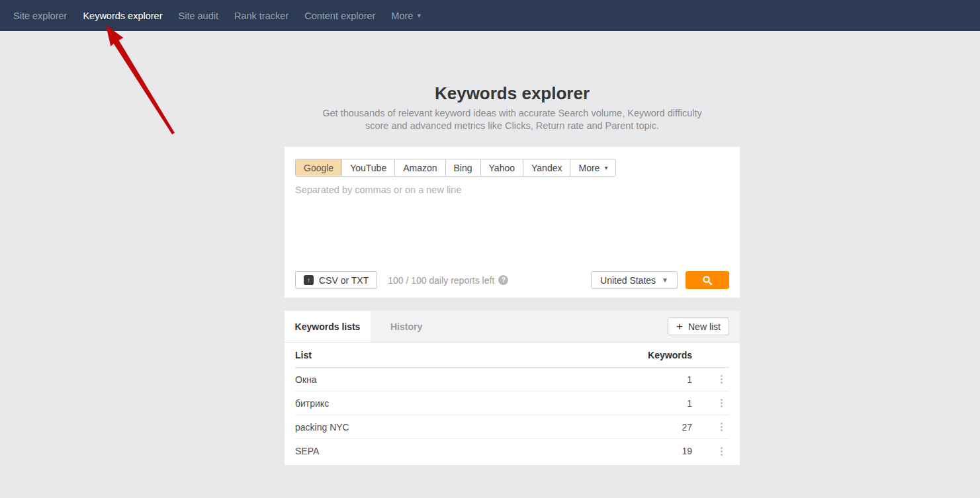  Describe the element at coordinates (680, 327) in the screenshot. I see `plus-icon: +` at that location.